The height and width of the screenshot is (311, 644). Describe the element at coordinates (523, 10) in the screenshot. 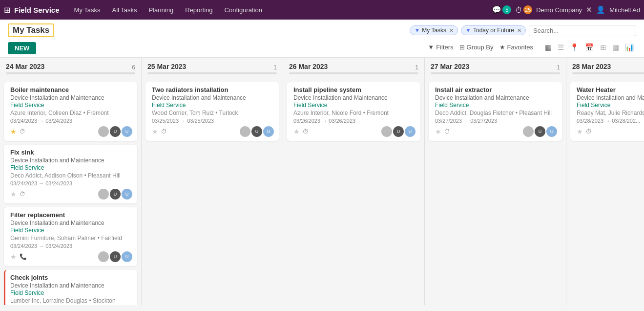

I see `activity-icon: ⏱ 25` at that location.